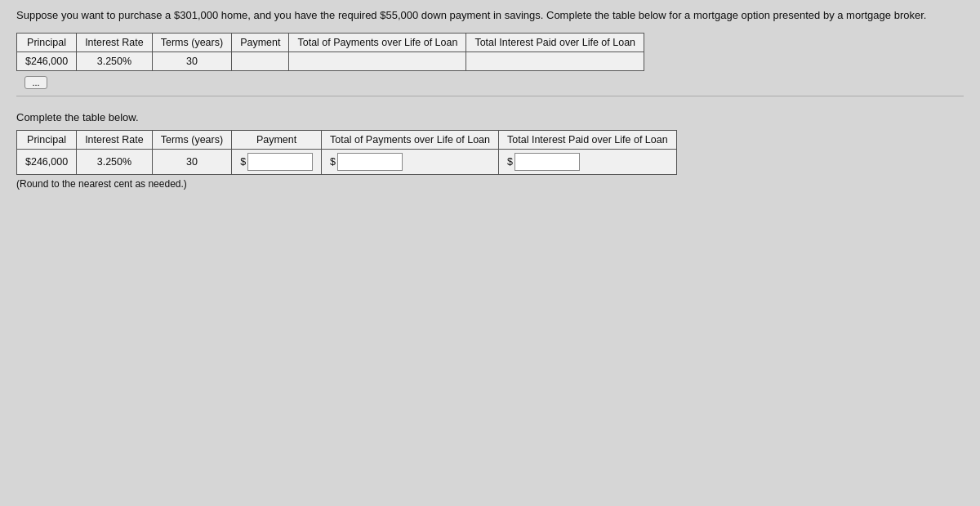 Image resolution: width=980 pixels, height=506 pixels. What do you see at coordinates (490, 96) in the screenshot?
I see `divider` at bounding box center [490, 96].